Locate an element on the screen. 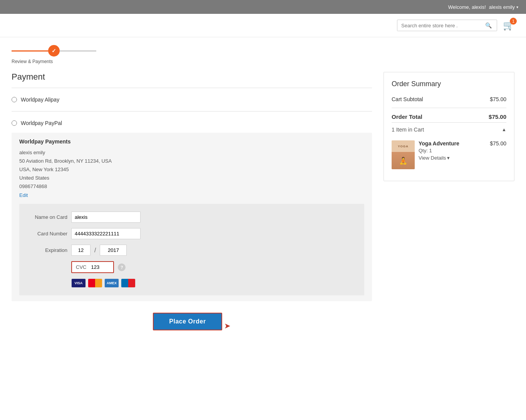 This screenshot has width=526, height=420. cart-item: YOGA 🧘 Yoga Adventure Qty: 1 View Detail… is located at coordinates (449, 155).